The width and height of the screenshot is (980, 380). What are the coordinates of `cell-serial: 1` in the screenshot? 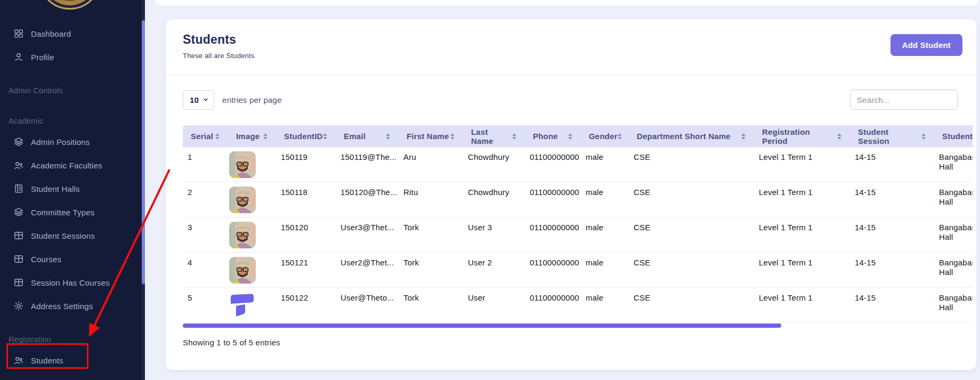 It's located at (206, 164).